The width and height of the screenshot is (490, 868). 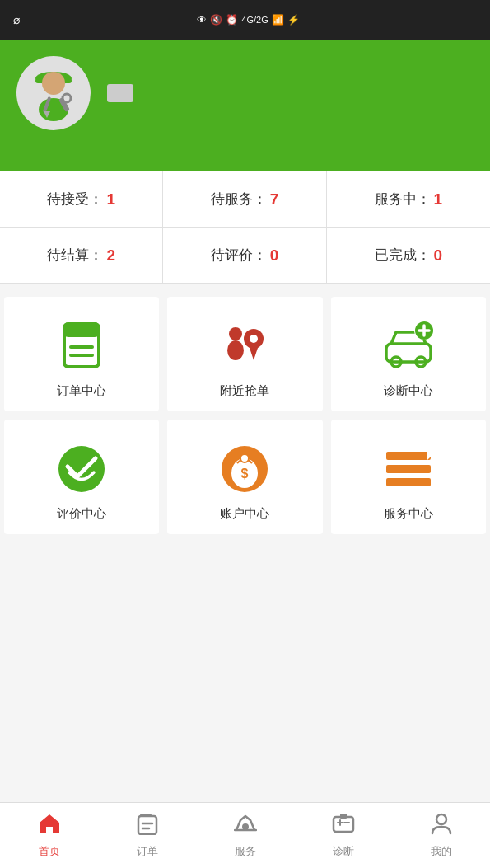 I want to click on stat-cell-0: 待接受：1, so click(x=82, y=199).